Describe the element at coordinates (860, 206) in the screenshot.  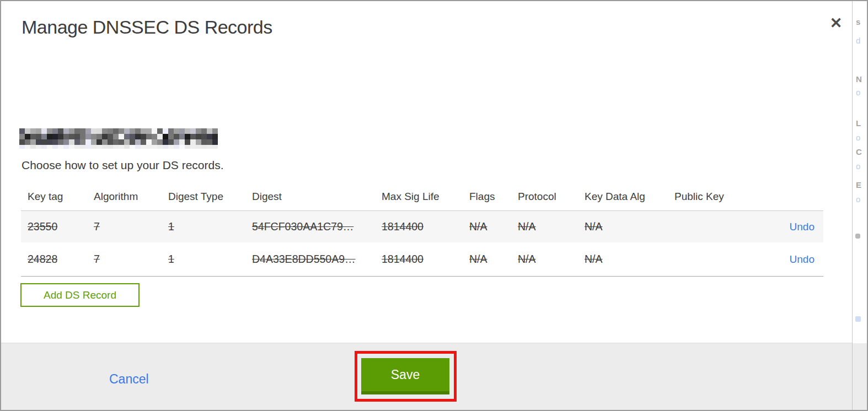
I see `background-page-strip: sdNoLoCoEo` at that location.